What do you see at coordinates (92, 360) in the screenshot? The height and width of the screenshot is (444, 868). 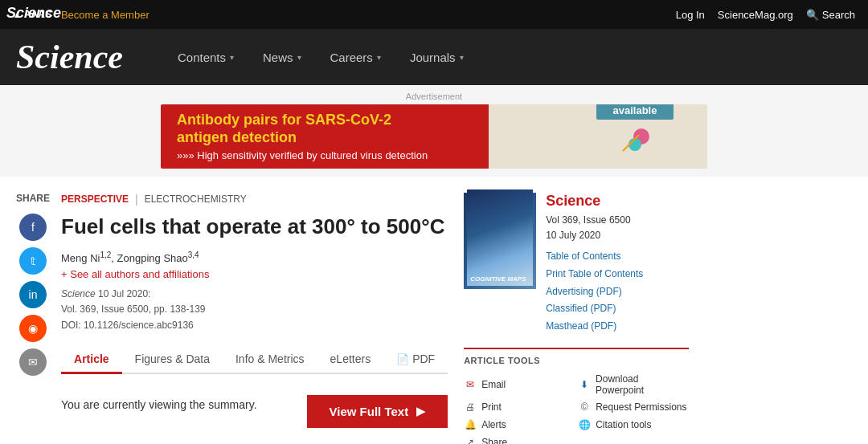 I see `tab-article: Article` at bounding box center [92, 360].